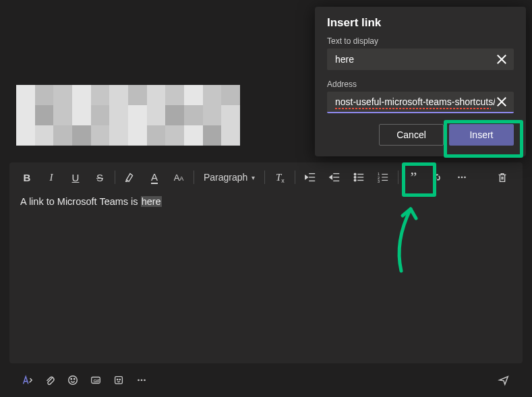  I want to click on format-button, so click(27, 380).